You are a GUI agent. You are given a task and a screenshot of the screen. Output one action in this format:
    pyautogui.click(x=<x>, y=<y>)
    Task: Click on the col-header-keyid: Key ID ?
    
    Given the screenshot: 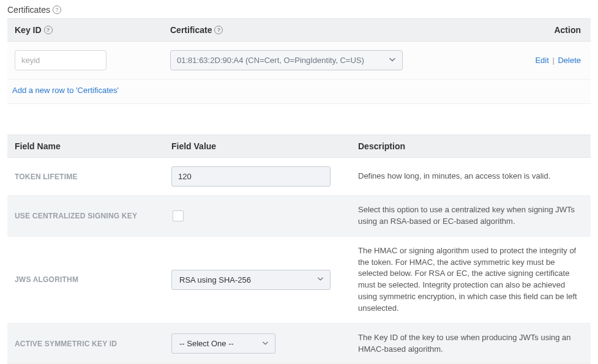 What is the action you would take?
    pyautogui.click(x=91, y=30)
    